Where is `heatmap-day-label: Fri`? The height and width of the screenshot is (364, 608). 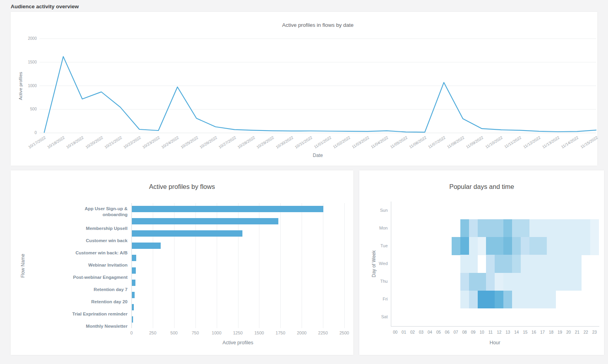
heatmap-day-label: Fri is located at coordinates (373, 299).